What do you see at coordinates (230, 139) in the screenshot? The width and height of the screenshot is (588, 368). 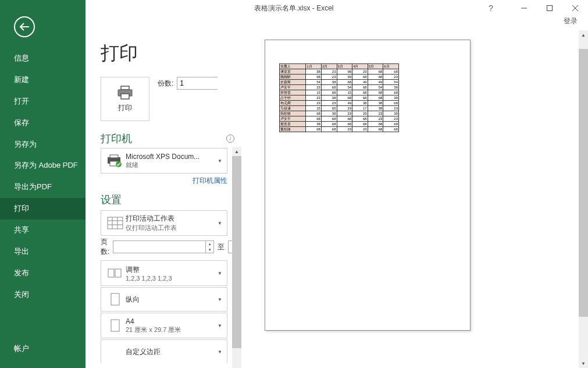 I see `info-icon: i` at bounding box center [230, 139].